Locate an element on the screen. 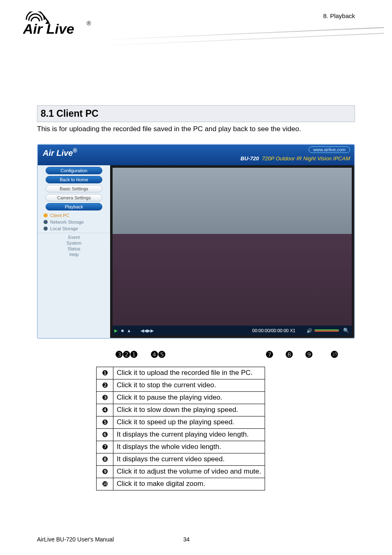  marker-10: ❿ is located at coordinates (334, 355).